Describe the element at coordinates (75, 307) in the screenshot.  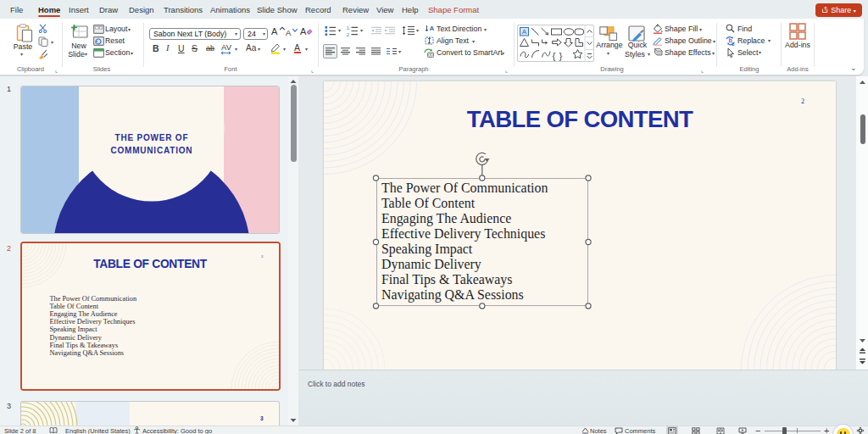
I see `svg-text: Table Of Content` at that location.